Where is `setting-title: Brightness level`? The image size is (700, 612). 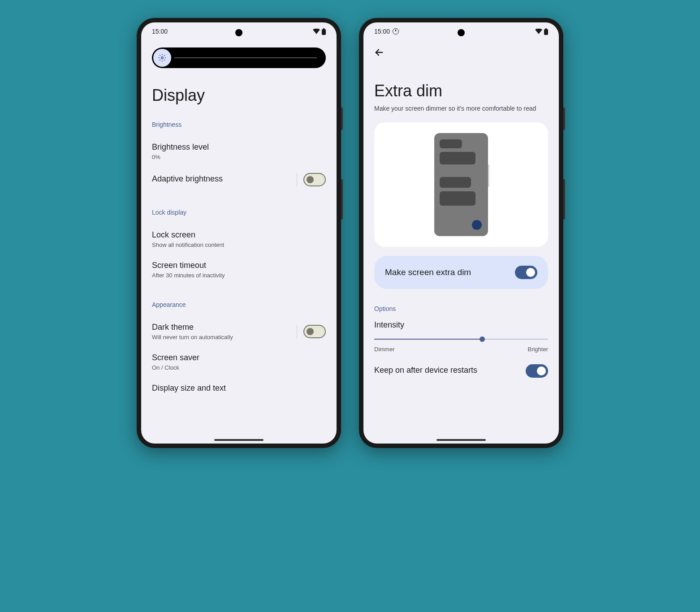 setting-title: Brightness level is located at coordinates (239, 147).